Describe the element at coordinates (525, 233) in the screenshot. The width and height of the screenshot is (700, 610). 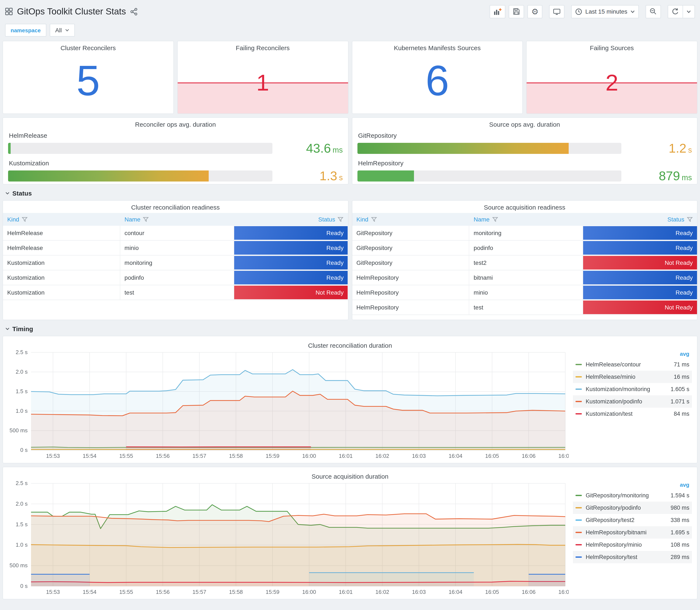
I see `table-row: GitRepositorymonitoringReady` at that location.